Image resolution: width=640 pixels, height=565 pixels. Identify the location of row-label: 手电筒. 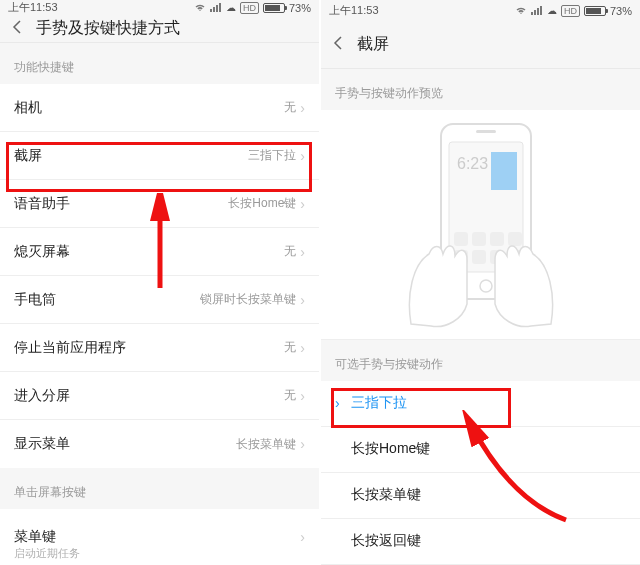
(35, 300).